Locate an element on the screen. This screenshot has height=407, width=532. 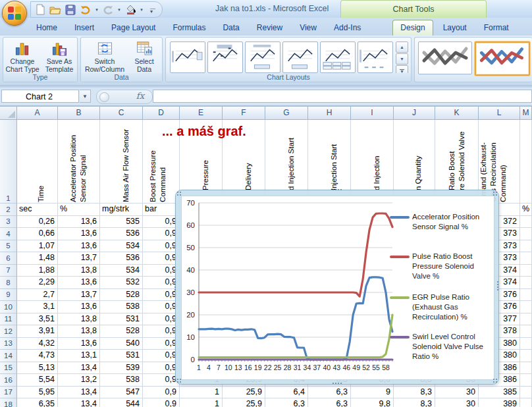
cell-B15: 13,4 is located at coordinates (79, 369).